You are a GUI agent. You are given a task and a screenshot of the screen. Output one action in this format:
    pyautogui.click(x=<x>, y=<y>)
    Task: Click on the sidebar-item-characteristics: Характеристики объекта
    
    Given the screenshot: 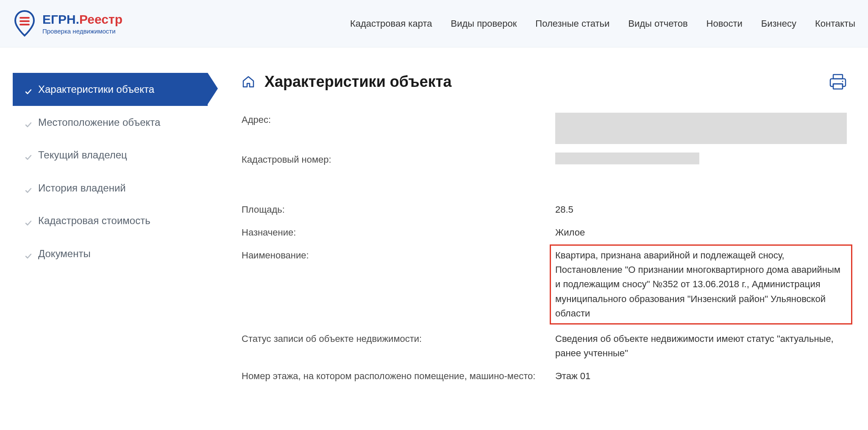 What is the action you would take?
    pyautogui.click(x=110, y=89)
    